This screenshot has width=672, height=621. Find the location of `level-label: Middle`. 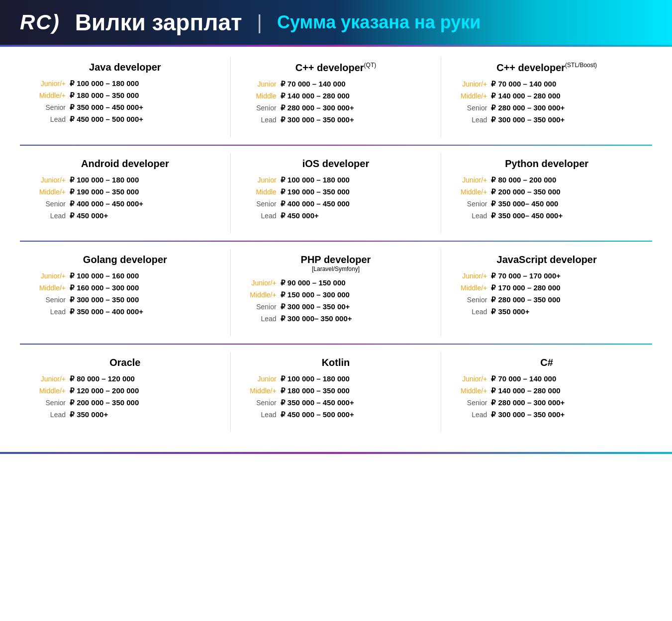

level-label: Middle is located at coordinates (259, 96).